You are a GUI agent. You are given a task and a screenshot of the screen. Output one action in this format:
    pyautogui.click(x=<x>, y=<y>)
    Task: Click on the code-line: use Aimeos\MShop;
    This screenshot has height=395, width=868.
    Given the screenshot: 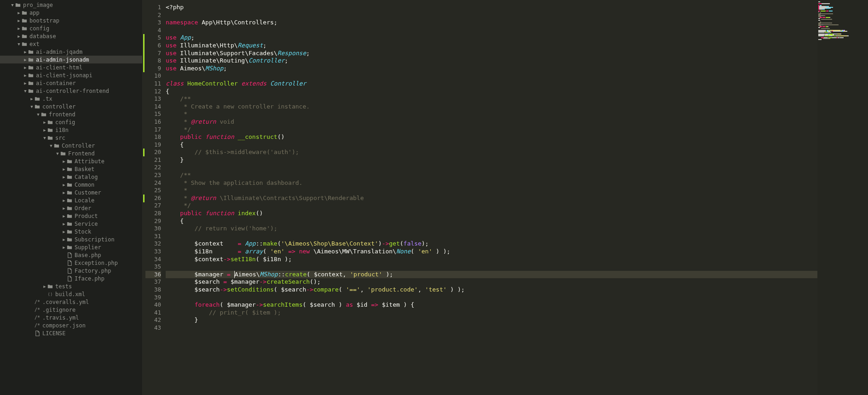 What is the action you would take?
    pyautogui.click(x=492, y=69)
    